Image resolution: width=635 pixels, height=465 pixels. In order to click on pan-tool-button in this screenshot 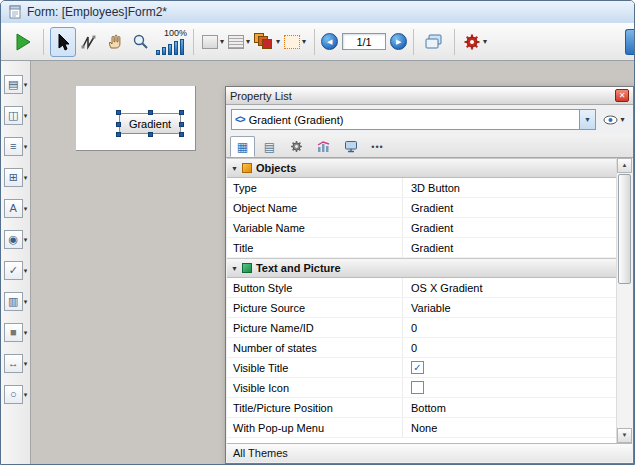, I will do `click(115, 42)`.